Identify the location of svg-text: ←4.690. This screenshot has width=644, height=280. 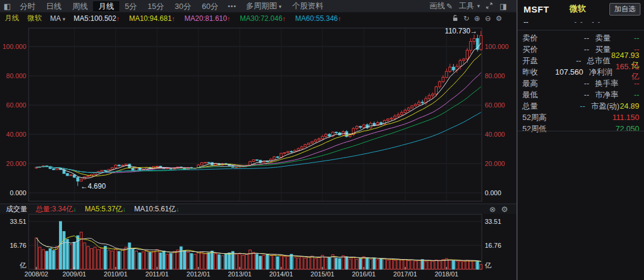
(93, 186).